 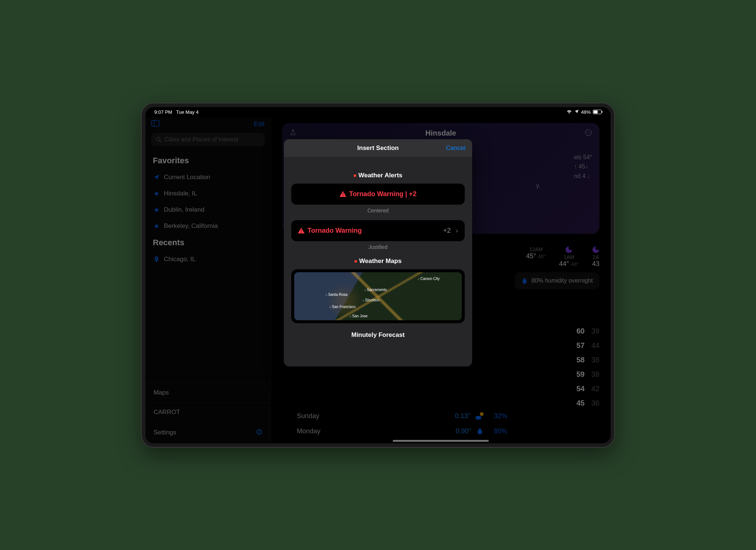 What do you see at coordinates (378, 247) in the screenshot?
I see `justified-caption: Justified` at bounding box center [378, 247].